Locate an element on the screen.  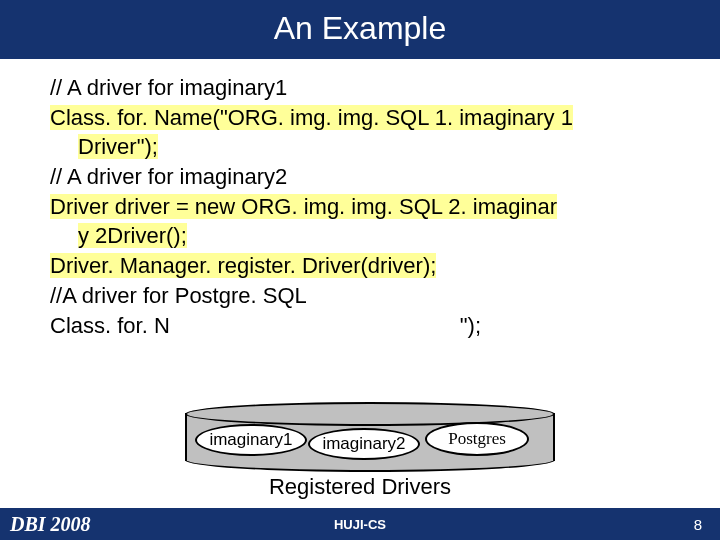
slide-title: An Example is located at coordinates (360, 30).